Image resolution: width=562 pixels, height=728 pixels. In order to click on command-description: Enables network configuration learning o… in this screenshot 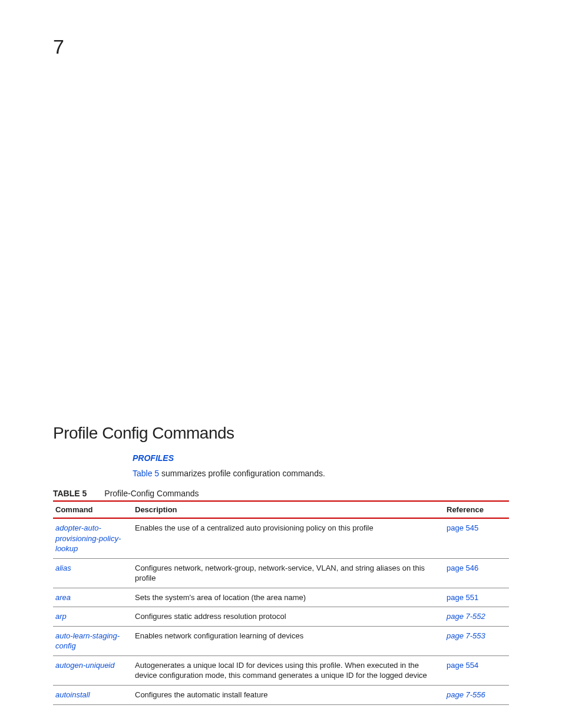, I will do `click(289, 641)`.